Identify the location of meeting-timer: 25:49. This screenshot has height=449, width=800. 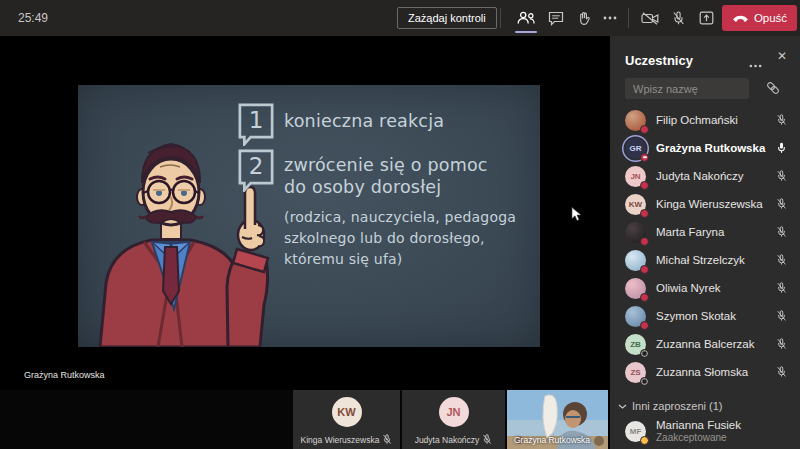
(33, 18).